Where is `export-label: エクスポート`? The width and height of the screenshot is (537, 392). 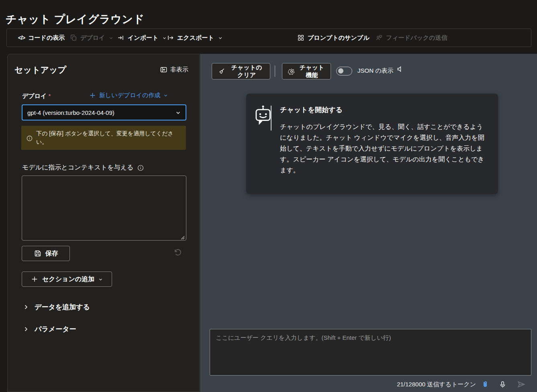 export-label: エクスポート is located at coordinates (196, 38).